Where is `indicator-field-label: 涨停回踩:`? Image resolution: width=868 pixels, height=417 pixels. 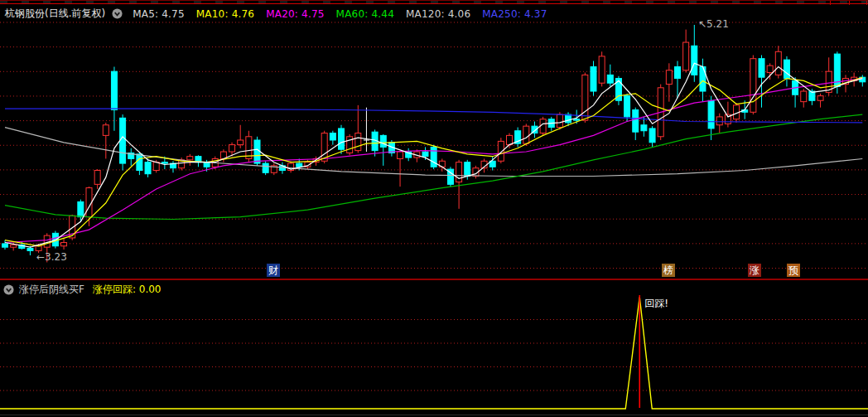 indicator-field-label: 涨停回踩: is located at coordinates (114, 289).